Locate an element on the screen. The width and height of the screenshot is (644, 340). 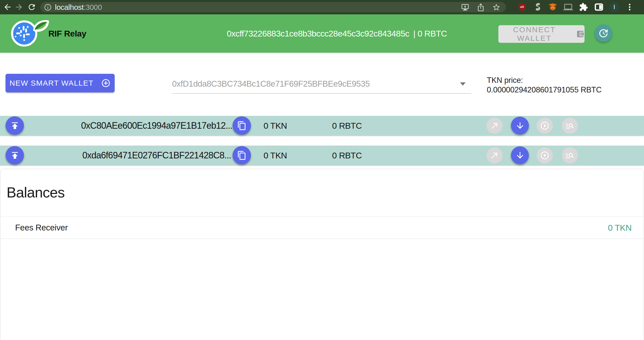
page-info-icon is located at coordinates (48, 7).